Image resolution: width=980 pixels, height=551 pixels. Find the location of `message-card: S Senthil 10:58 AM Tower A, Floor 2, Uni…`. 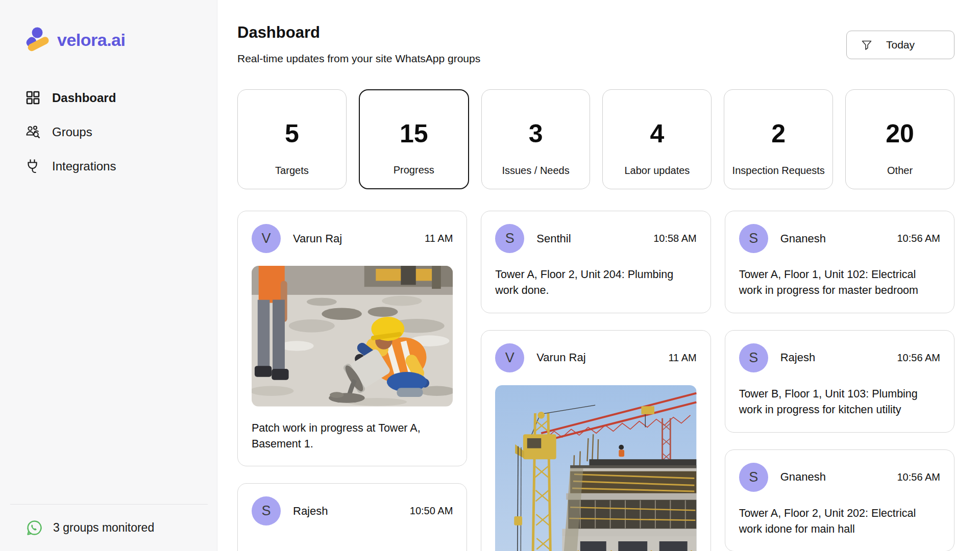

message-card: S Senthil 10:58 AM Tower A, Floor 2, Uni… is located at coordinates (596, 262).